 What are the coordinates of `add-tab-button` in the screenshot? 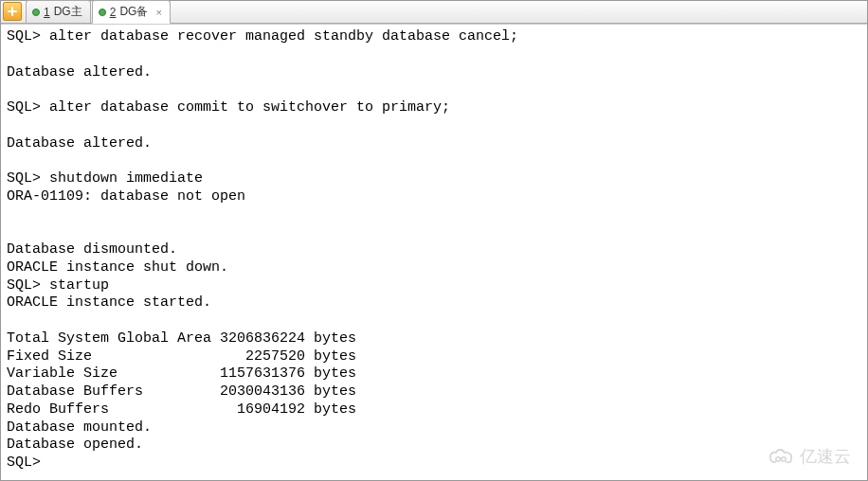 It's located at (12, 11).